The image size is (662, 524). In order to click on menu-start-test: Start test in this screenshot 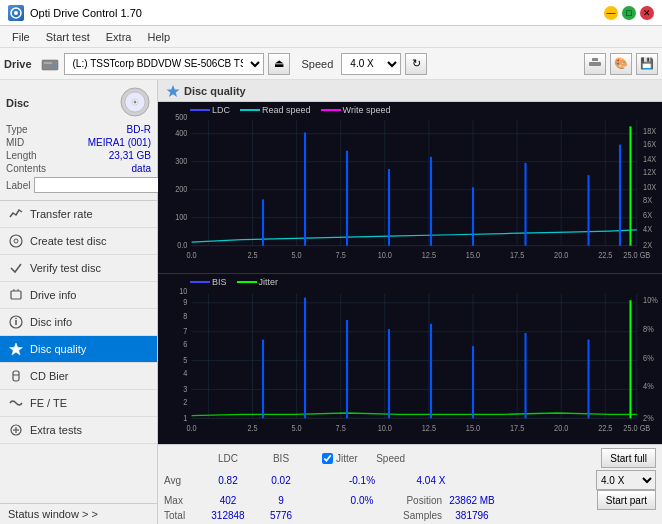, I will do `click(68, 37)`.